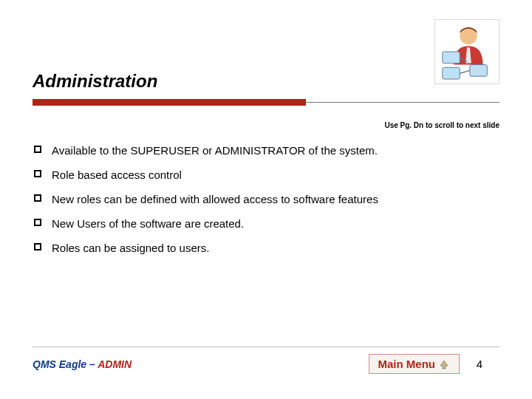  I want to click on page-title: Administration, so click(266, 81).